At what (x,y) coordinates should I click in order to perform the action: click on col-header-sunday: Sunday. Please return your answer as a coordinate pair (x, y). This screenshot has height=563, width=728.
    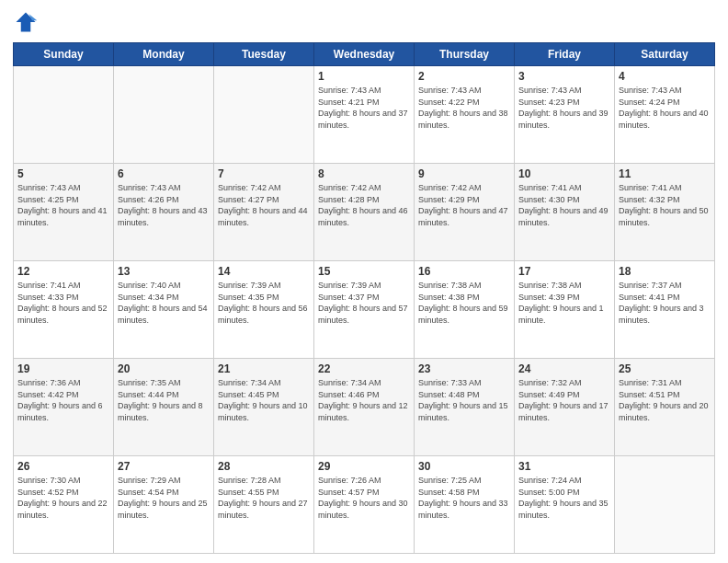
    Looking at the image, I should click on (64, 55).